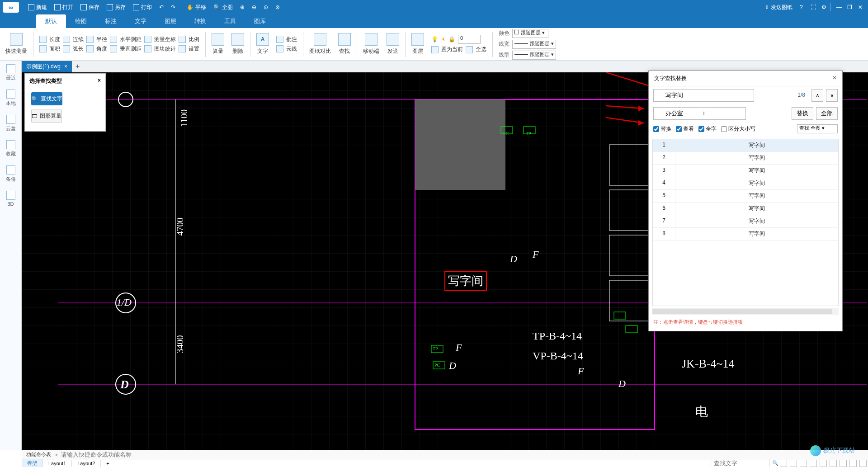 The height and width of the screenshot is (467, 868). What do you see at coordinates (530, 33) in the screenshot?
I see `color-select: 跟随图层 ▾` at bounding box center [530, 33].